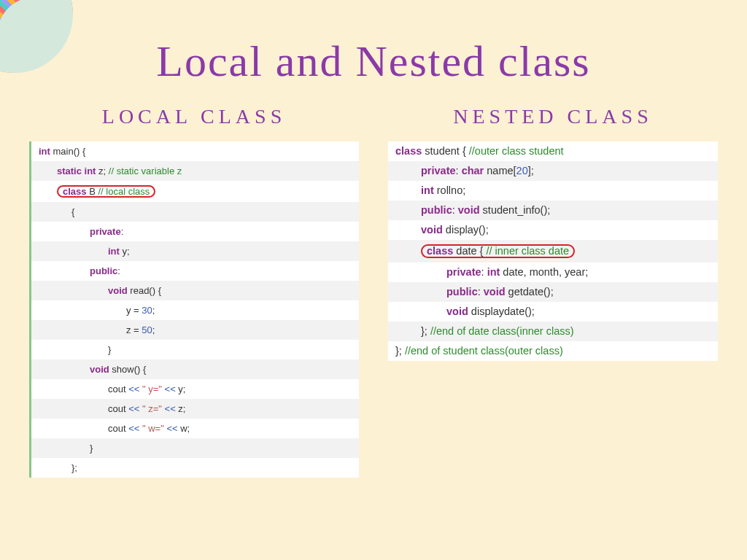  What do you see at coordinates (196, 271) in the screenshot?
I see `code-line: public:` at bounding box center [196, 271].